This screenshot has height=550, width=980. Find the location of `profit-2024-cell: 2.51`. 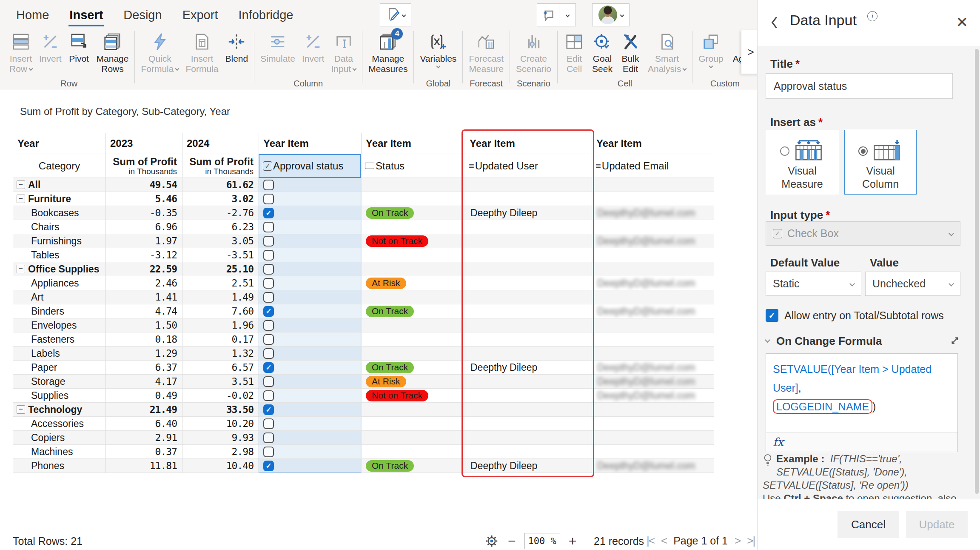

profit-2024-cell: 2.51 is located at coordinates (220, 284).